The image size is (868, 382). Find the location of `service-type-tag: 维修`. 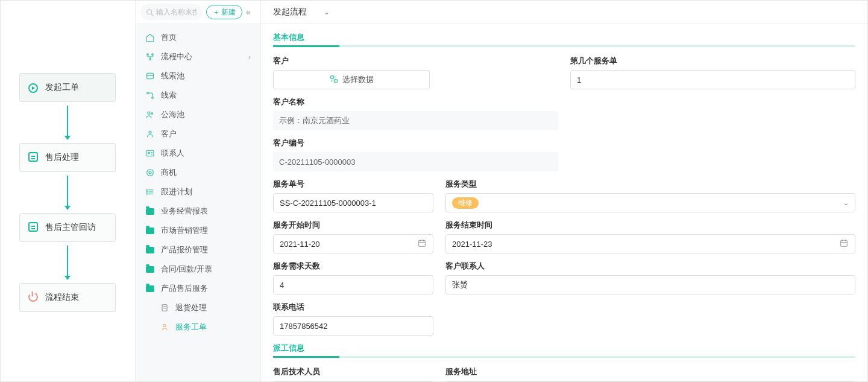

service-type-tag: 维修 is located at coordinates (465, 203).